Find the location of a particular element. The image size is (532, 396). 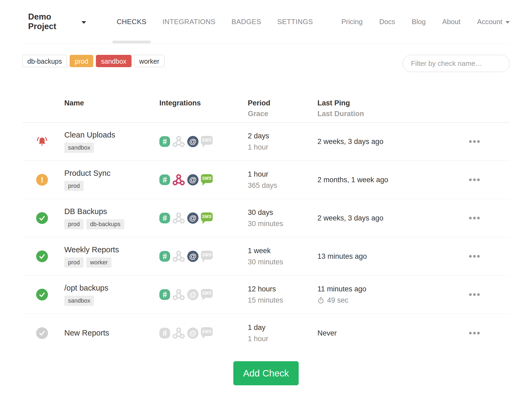

header-grace: Grace is located at coordinates (283, 114).